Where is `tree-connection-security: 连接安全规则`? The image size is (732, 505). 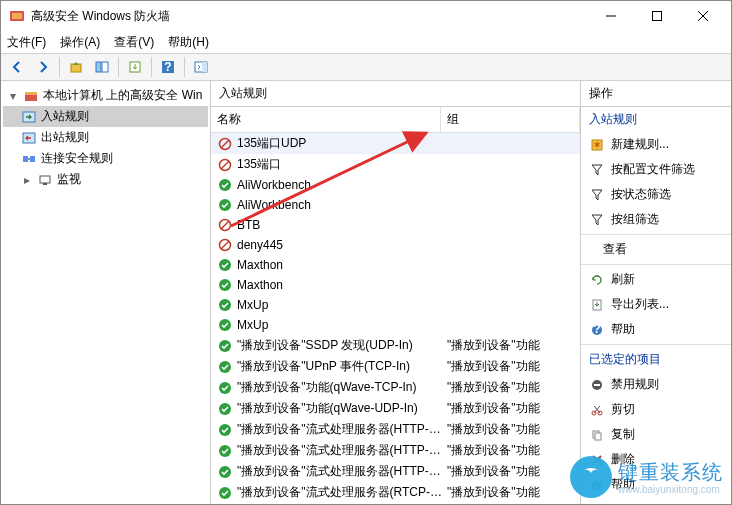
tree-connection-security: 连接安全规则 is located at coordinates (106, 158).